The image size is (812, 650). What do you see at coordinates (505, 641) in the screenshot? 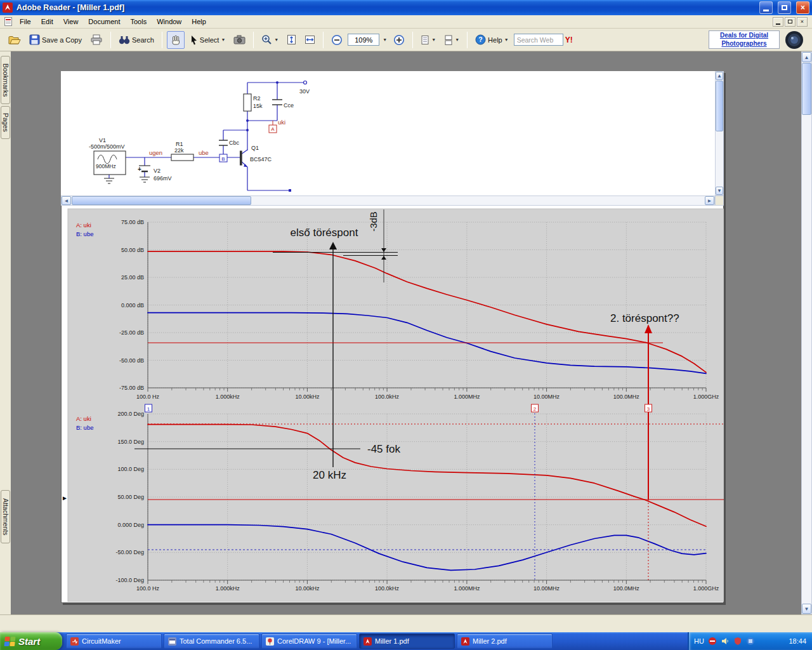
I see `taskbar-task-miller2: Miller 2.pdf` at bounding box center [505, 641].